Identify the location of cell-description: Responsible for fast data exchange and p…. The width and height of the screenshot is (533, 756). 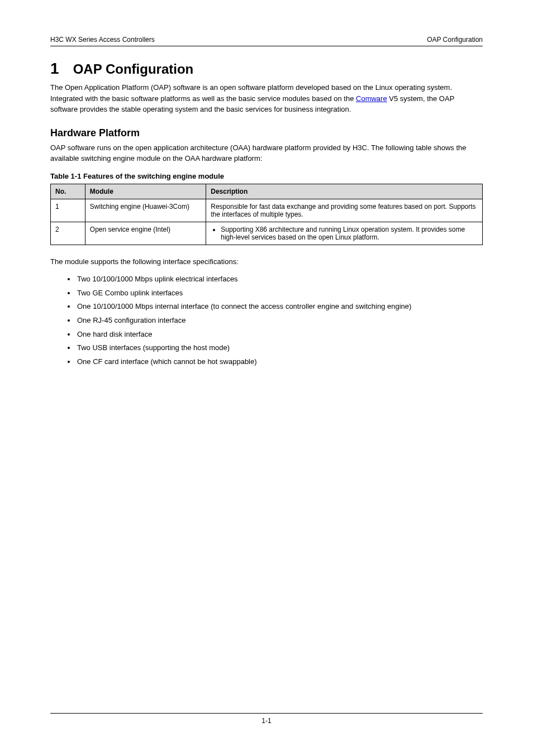
(344, 210).